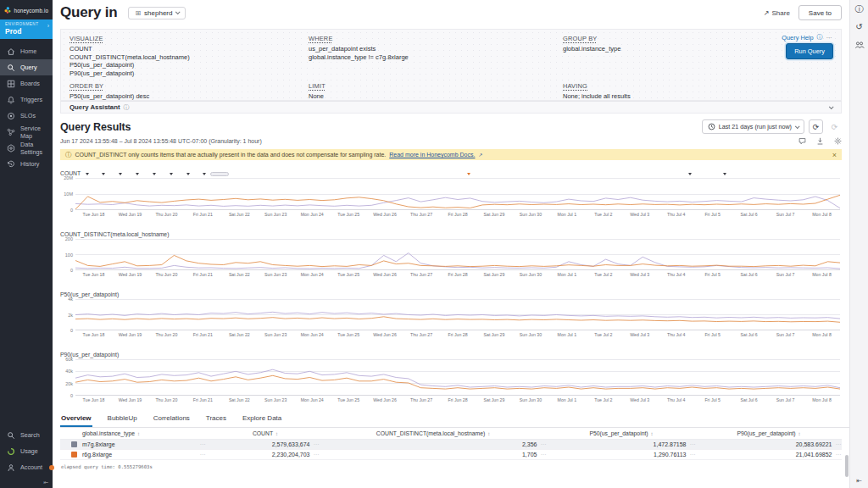 The height and width of the screenshot is (488, 868). What do you see at coordinates (451, 107) in the screenshot?
I see `query-assistant-bar: Query Assistant ⓘ` at bounding box center [451, 107].